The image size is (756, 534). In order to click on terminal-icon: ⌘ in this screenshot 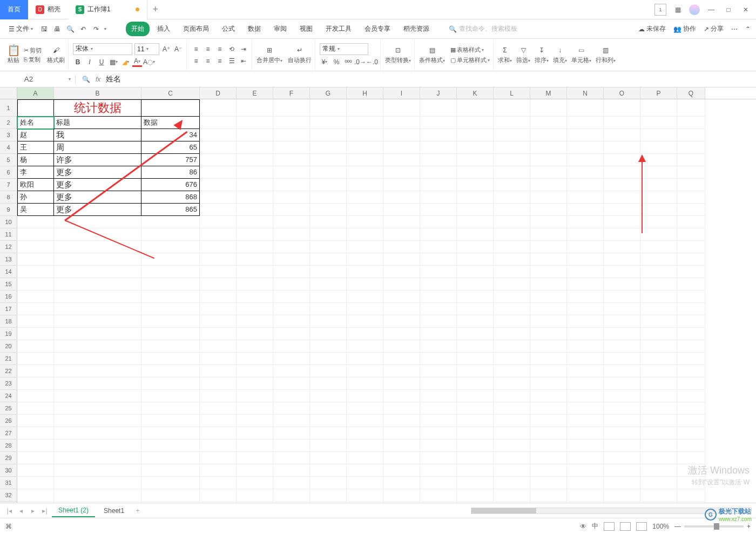, I will do `click(9, 526)`.